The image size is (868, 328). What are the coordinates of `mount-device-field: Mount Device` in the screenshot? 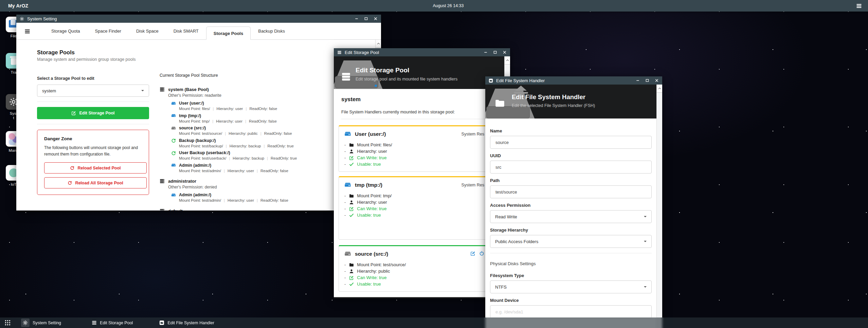 It's located at (571, 308).